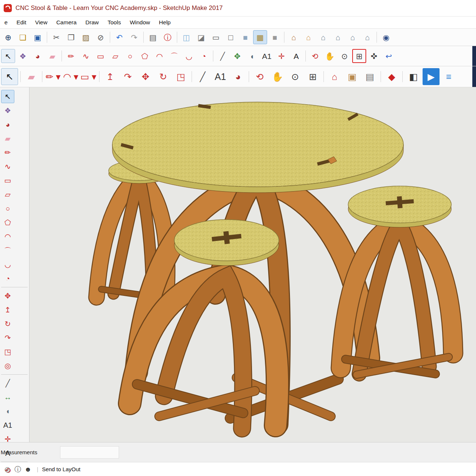 This screenshot has width=476, height=476. I want to click on undo-icon: ↶, so click(119, 37).